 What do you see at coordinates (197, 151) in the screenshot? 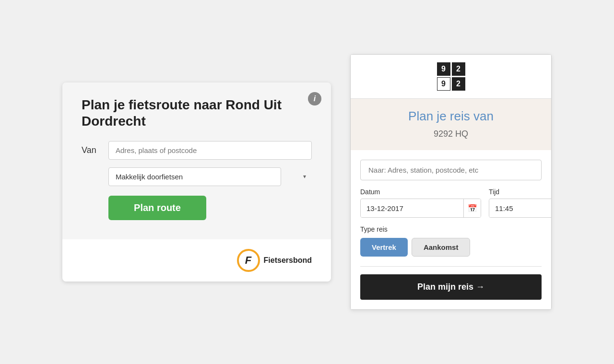
I see `from-row: Van` at bounding box center [197, 151].